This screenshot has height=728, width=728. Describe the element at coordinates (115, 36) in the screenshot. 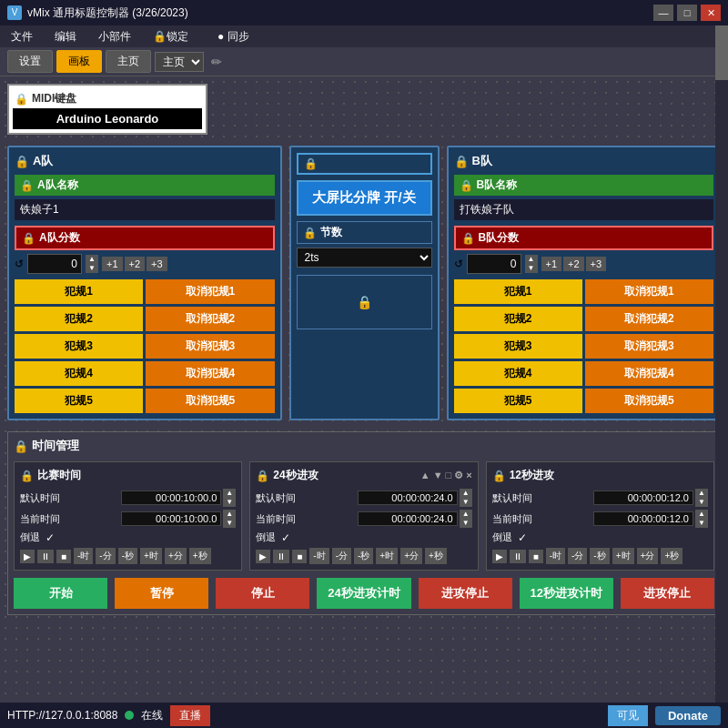

I see `menu-widget: 小部件` at that location.